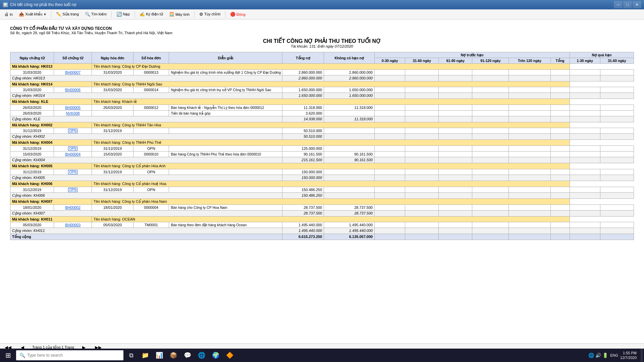  What do you see at coordinates (225, 58) in the screenshot?
I see `col-header-dien-giai: Diễn giải` at bounding box center [225, 58].